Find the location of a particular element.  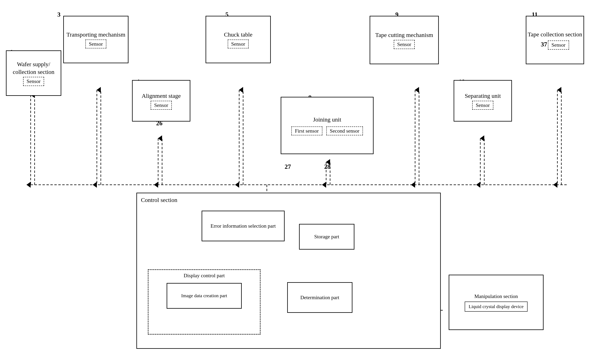

tape-cutting-title: Tape cutting mechanism is located at coordinates (404, 35).